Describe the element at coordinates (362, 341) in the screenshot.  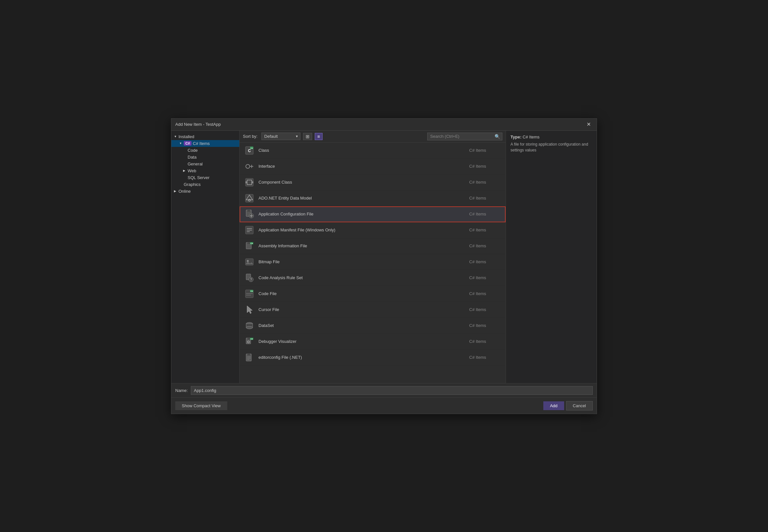
I see `item-name: Debugger Visualizer` at that location.